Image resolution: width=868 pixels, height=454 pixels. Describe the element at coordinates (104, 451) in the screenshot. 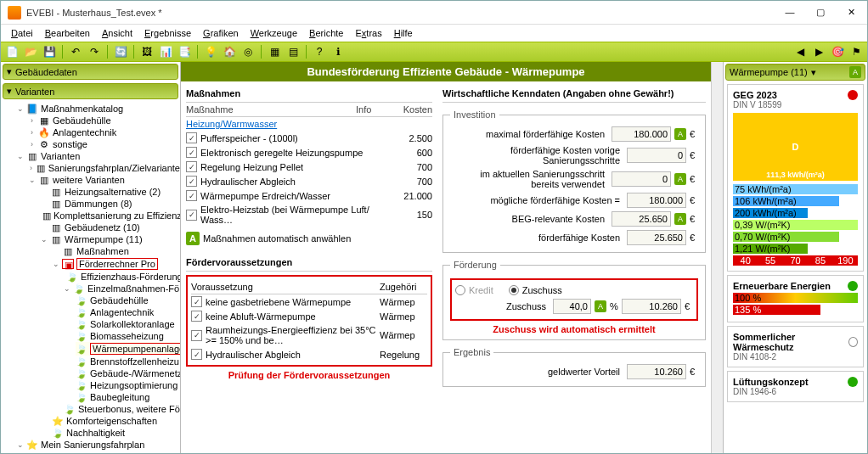

I see `tree-item: ▥Zustand` at that location.